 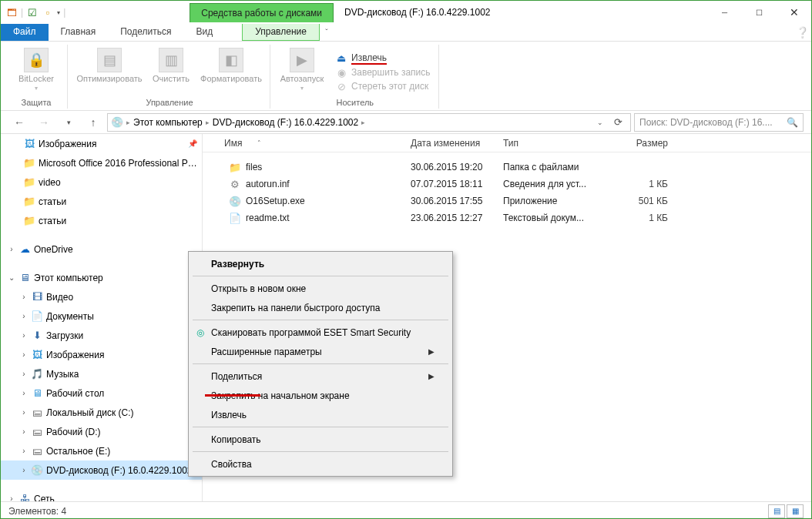 I want to click on cm-eject: Извлечь, so click(x=320, y=414).